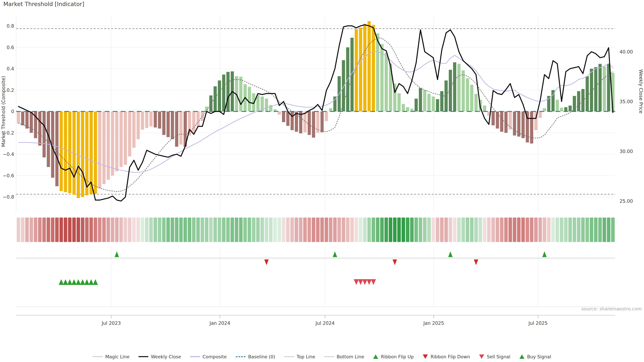 Image resolution: width=644 pixels, height=362 pixels. What do you see at coordinates (641, 91) in the screenshot?
I see `y-right-axis-title: Weekly Close Price` at bounding box center [641, 91].